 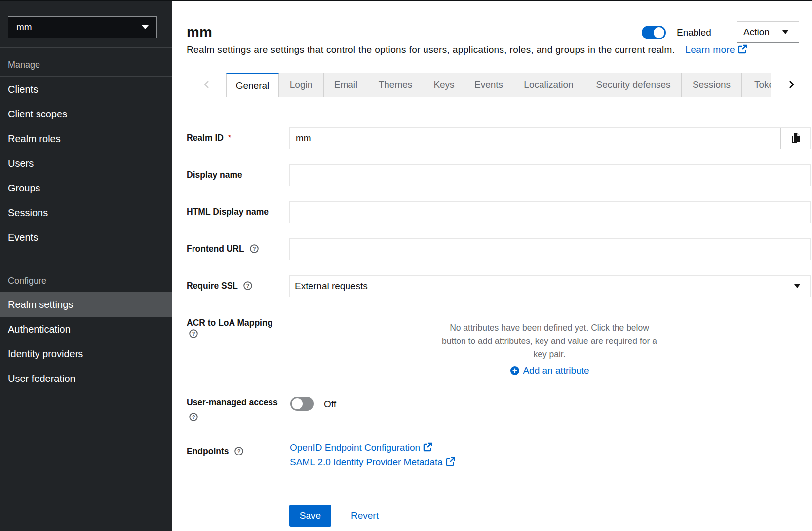 I want to click on endpoints-label-text: Endpoints, so click(x=208, y=451).